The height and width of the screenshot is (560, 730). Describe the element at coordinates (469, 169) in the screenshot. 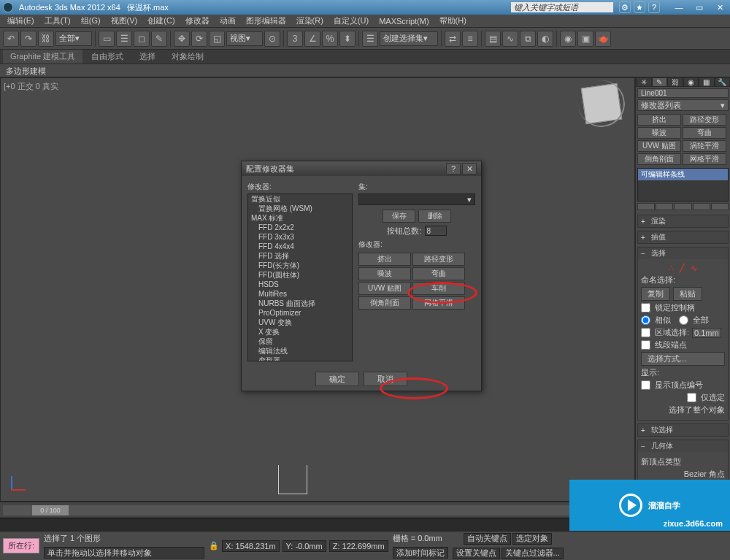

I see `dialog-close-button: ✕` at that location.